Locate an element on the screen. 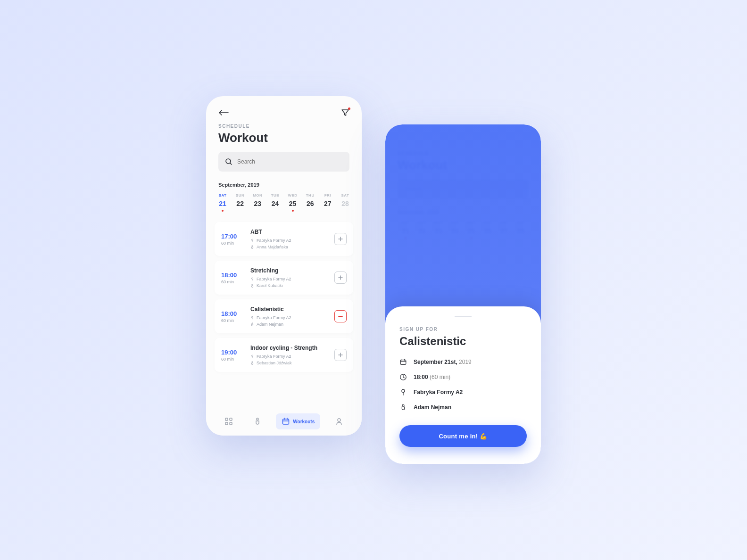  day-28: SAT28 is located at coordinates (345, 203).